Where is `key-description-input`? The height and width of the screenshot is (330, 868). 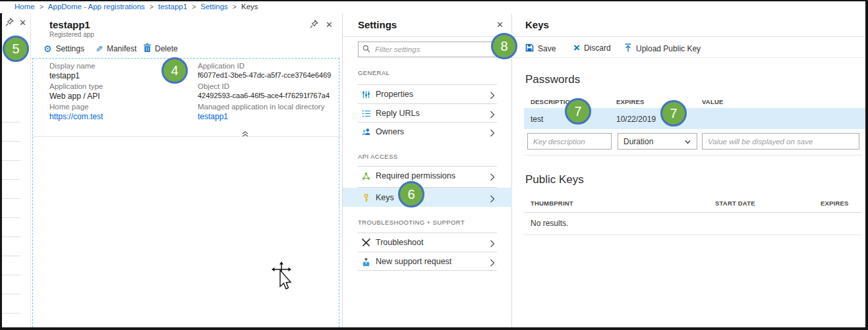
key-description-input is located at coordinates (569, 141).